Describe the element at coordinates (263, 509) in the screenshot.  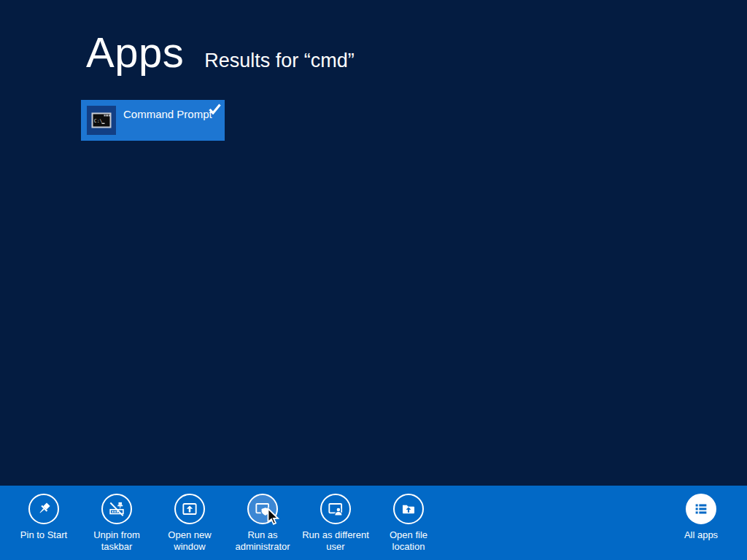
I see `run-as-admin-shield-icon` at that location.